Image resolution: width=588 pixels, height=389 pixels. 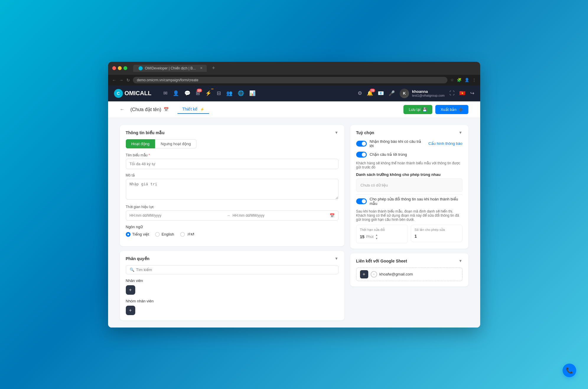 What do you see at coordinates (149, 109) in the screenshot?
I see `page-title-area: (Chưa đặt tên) 📅` at bounding box center [149, 109].